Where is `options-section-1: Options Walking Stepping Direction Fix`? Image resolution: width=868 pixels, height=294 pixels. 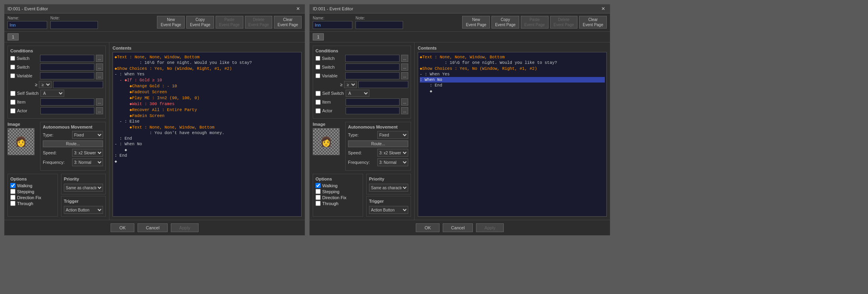 options-section-1: Options Walking Stepping Direction Fix is located at coordinates (33, 195).